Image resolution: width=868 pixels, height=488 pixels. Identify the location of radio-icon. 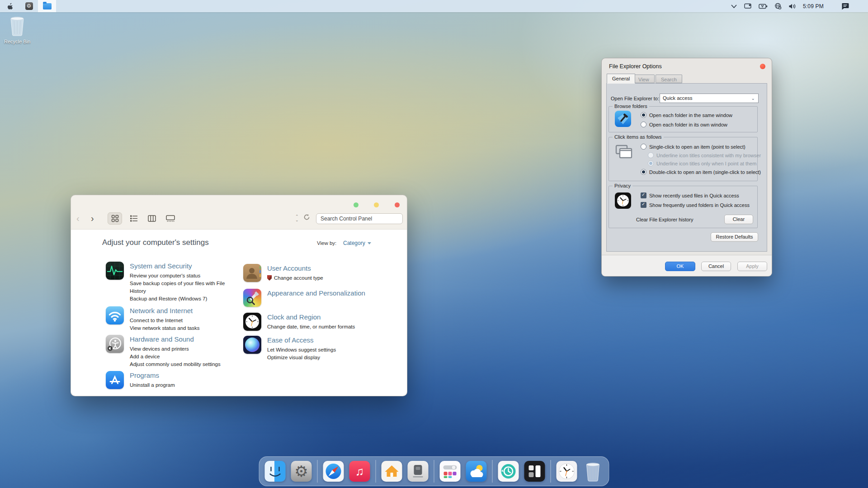
(644, 146).